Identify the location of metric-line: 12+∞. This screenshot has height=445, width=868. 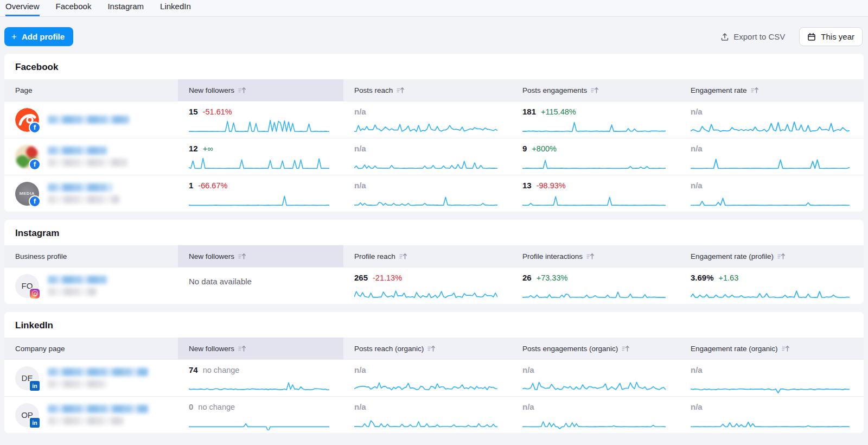
(259, 149).